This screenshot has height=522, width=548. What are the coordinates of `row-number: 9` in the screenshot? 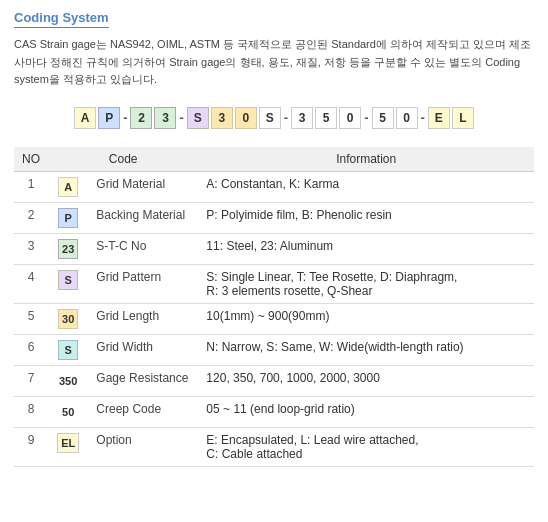 It's located at (31, 446).